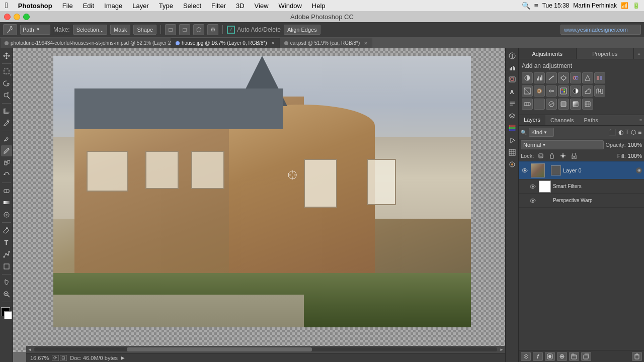  What do you see at coordinates (302, 30) in the screenshot?
I see `align-edges-button: Align Edges` at bounding box center [302, 30].